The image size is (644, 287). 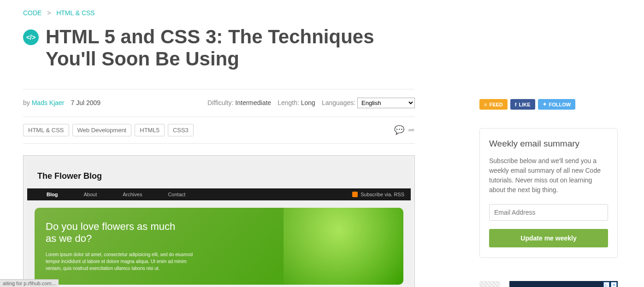 I want to click on follow-button: ✦ FOLLOW, so click(x=557, y=104).